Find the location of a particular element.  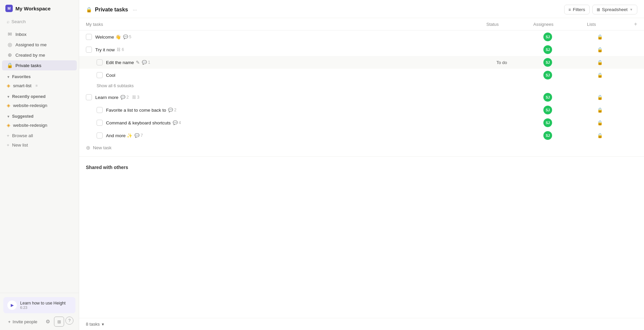

task-name-learn-more: Learn more 💬 2 ⛓ 3 is located at coordinates (296, 97).